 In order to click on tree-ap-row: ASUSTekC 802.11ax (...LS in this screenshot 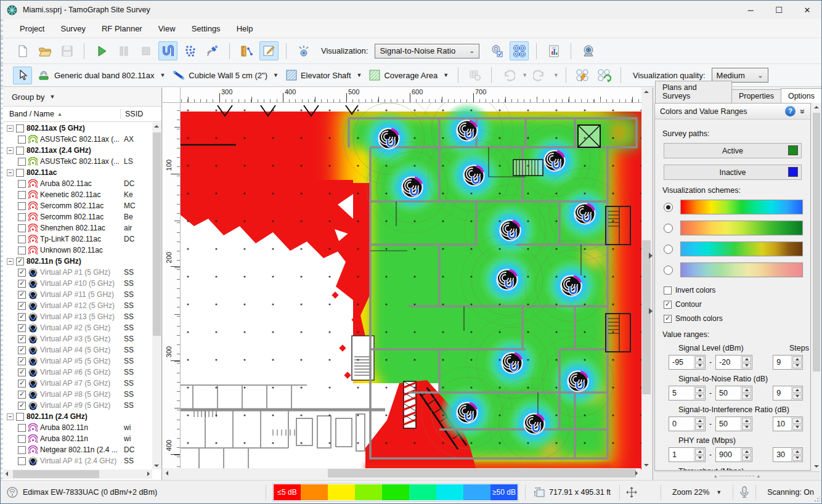, I will do `click(78, 161)`.